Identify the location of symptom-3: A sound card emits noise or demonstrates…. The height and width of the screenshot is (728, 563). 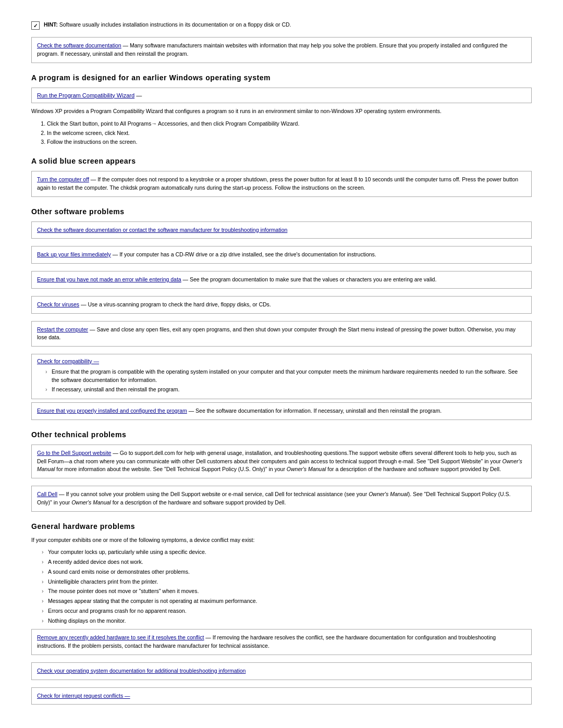
(287, 572).